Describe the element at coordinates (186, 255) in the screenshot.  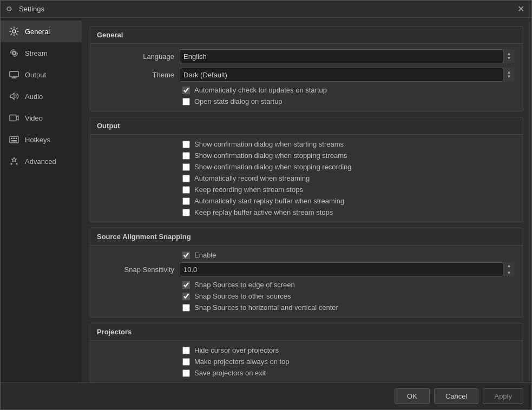
I see `snapping-enable-checkbox` at that location.